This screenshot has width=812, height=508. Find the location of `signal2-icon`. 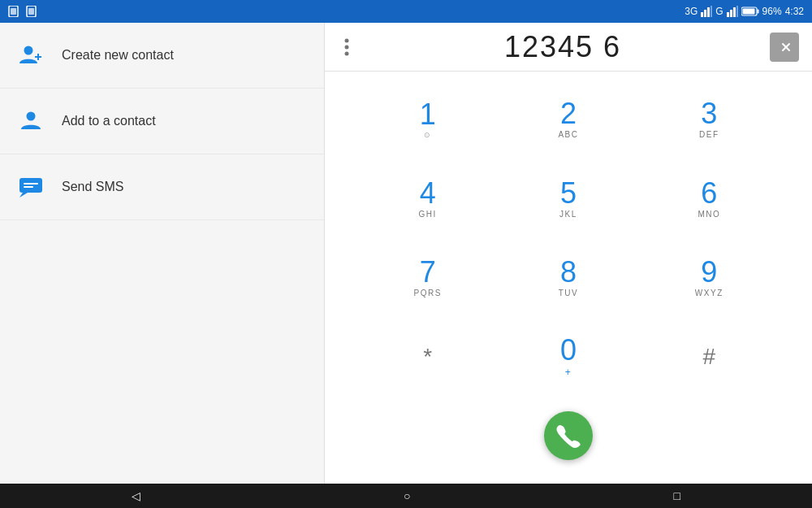

signal2-icon is located at coordinates (732, 11).